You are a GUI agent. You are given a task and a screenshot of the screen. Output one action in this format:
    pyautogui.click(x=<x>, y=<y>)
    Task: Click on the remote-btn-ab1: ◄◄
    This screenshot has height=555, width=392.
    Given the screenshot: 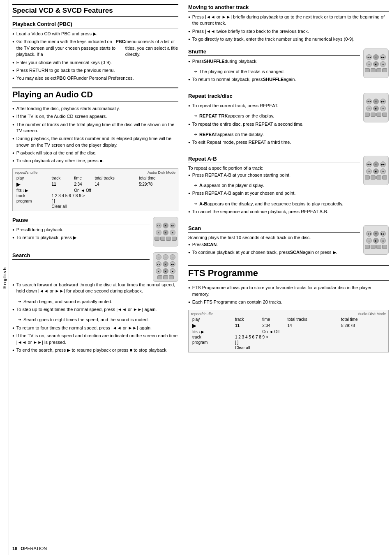 What is the action you would take?
    pyautogui.click(x=369, y=164)
    